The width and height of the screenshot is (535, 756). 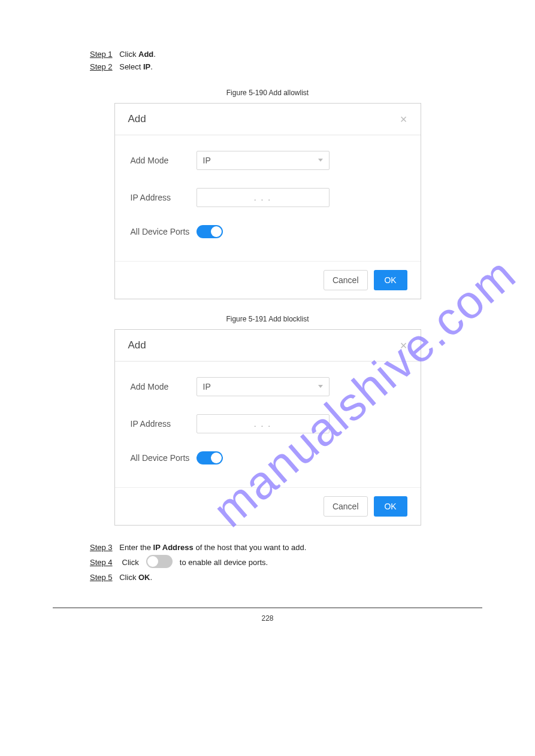 What do you see at coordinates (263, 424) in the screenshot?
I see `ip-address-input-2: . . .` at bounding box center [263, 424].